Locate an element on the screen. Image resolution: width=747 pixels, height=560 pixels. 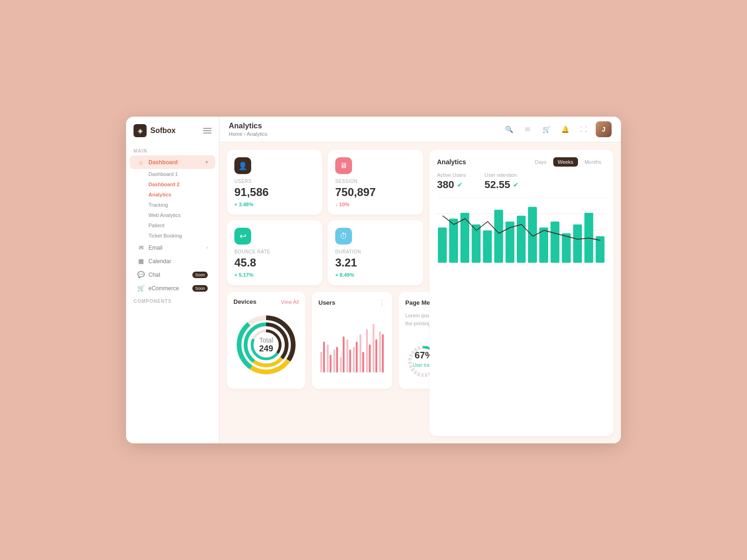
duration-change: + 8.49% is located at coordinates (375, 275).